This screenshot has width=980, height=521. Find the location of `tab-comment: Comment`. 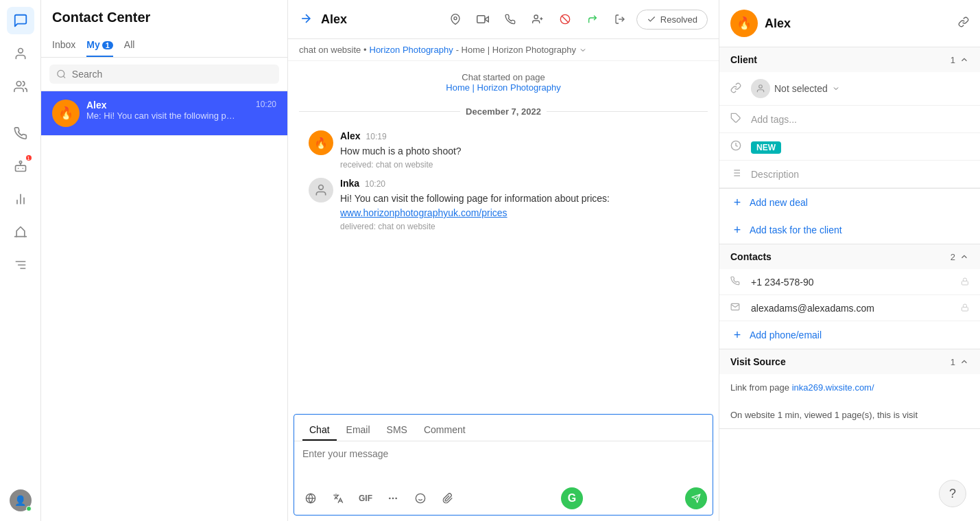

tab-comment: Comment is located at coordinates (444, 430).